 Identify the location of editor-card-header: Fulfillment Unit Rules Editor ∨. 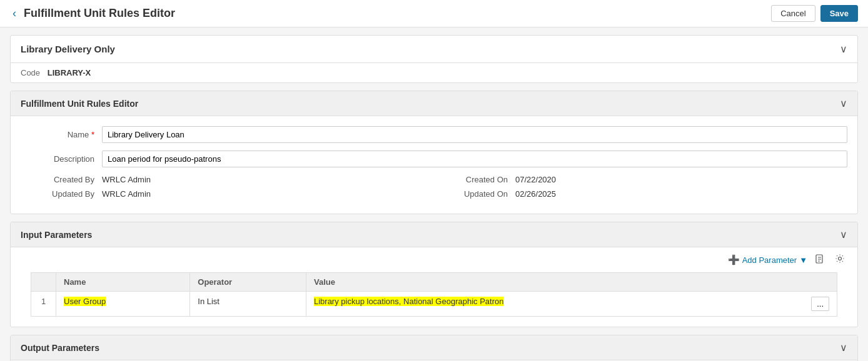
(434, 104).